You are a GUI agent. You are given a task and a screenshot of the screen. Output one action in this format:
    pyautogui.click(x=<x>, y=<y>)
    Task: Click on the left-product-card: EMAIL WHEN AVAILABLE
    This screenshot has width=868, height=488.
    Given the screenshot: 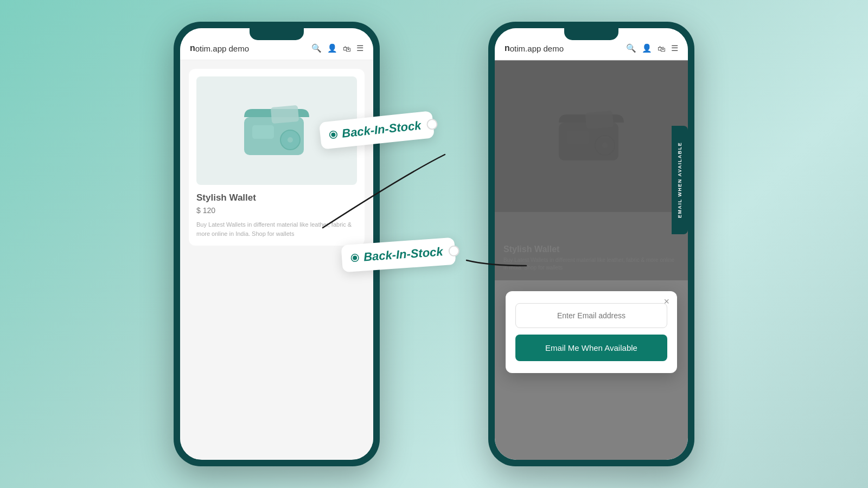 What is the action you would take?
    pyautogui.click(x=277, y=157)
    